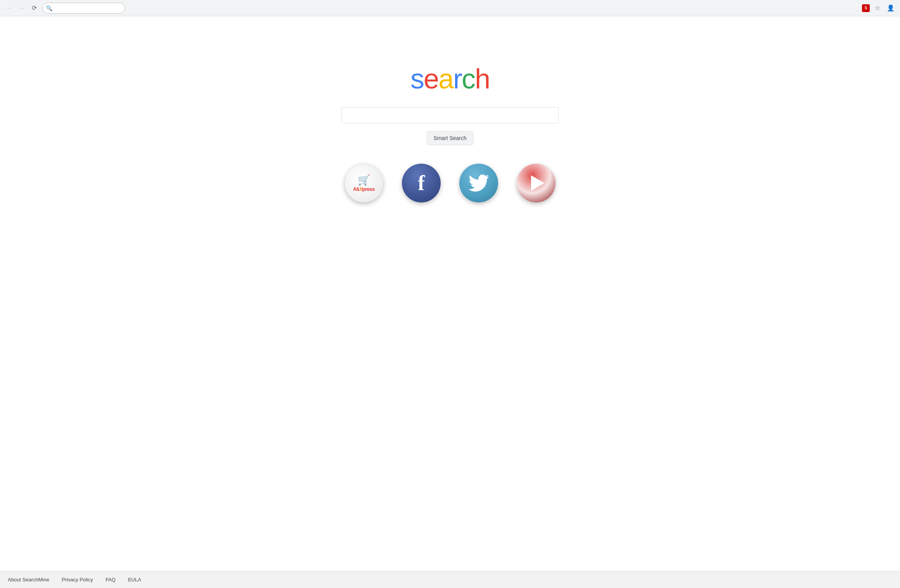 Image resolution: width=900 pixels, height=588 pixels. I want to click on aliexpress-cart-icon: 🛒, so click(364, 180).